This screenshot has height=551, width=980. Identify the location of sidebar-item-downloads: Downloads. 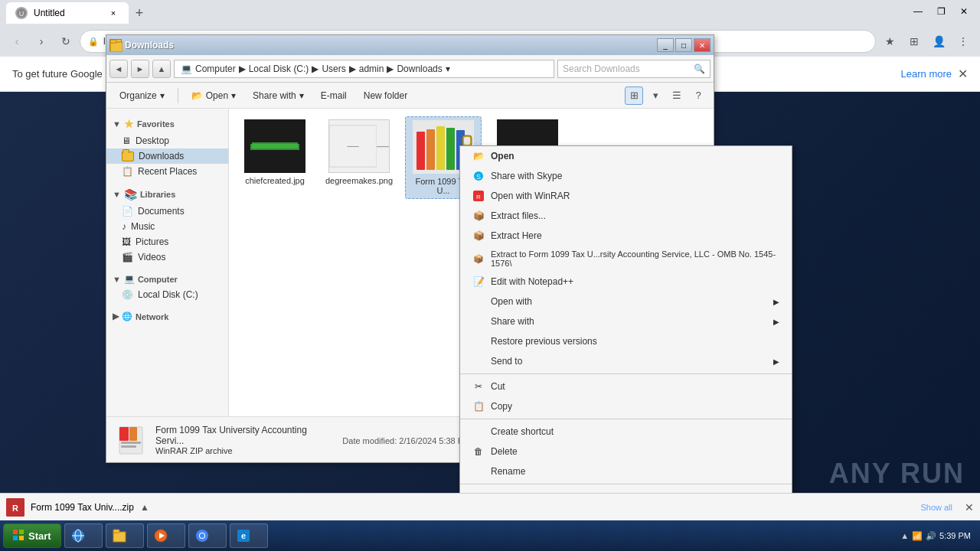
(167, 156).